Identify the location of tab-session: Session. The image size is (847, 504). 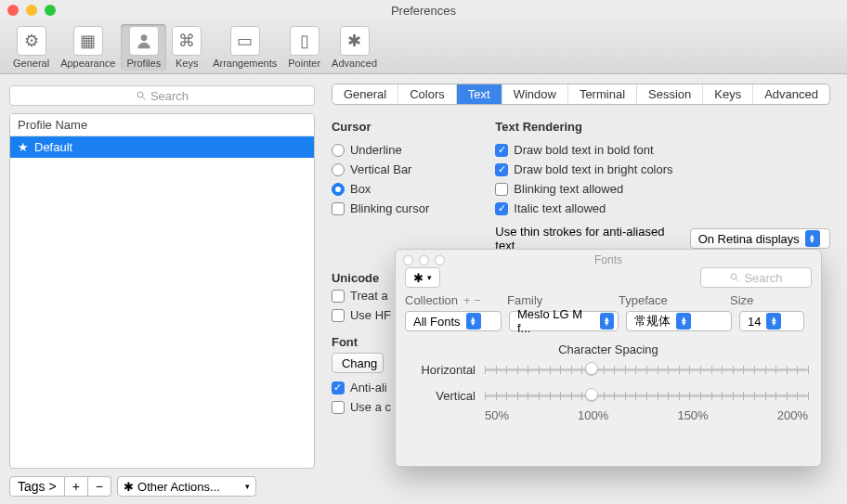
(671, 95).